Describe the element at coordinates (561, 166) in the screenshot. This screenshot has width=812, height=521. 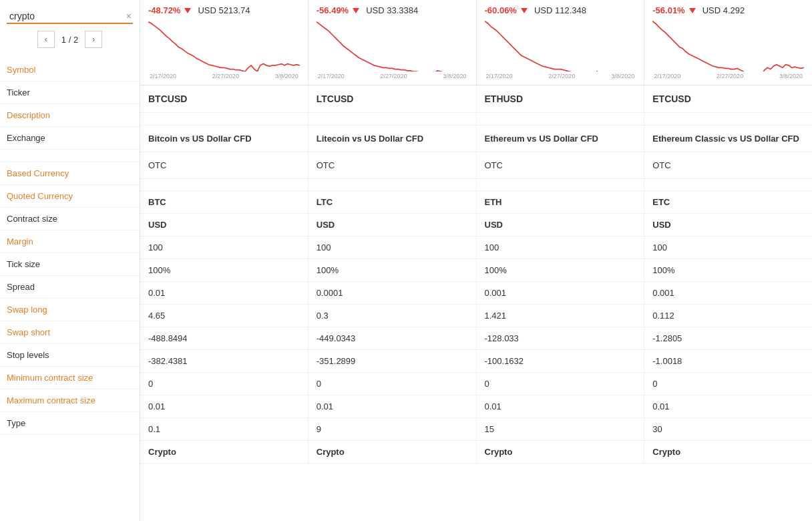
I see `cell-exchange-ethusd: OTC` at that location.